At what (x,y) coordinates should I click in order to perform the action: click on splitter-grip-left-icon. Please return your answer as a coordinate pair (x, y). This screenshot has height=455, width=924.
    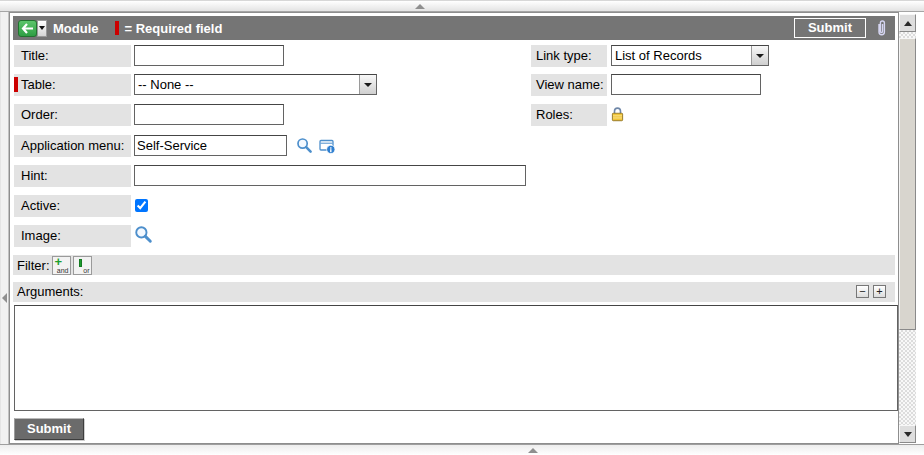
    Looking at the image, I should click on (4, 298).